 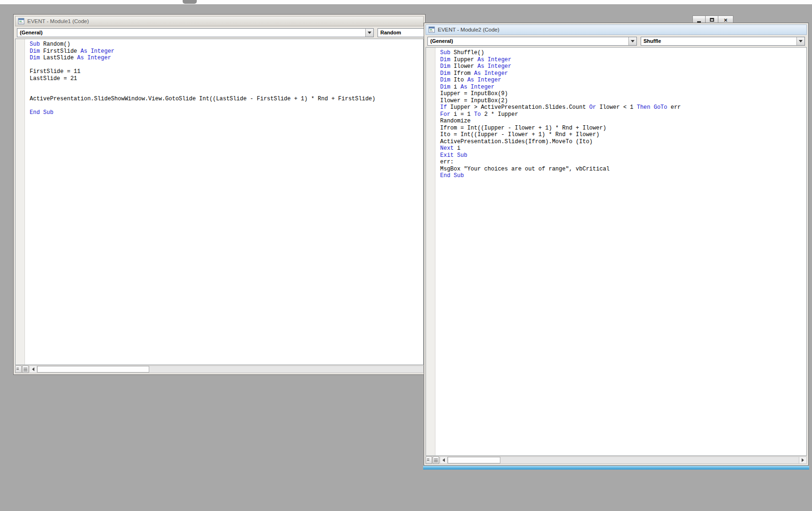 What do you see at coordinates (219, 369) in the screenshot?
I see `module1-bottom-bar` at bounding box center [219, 369].